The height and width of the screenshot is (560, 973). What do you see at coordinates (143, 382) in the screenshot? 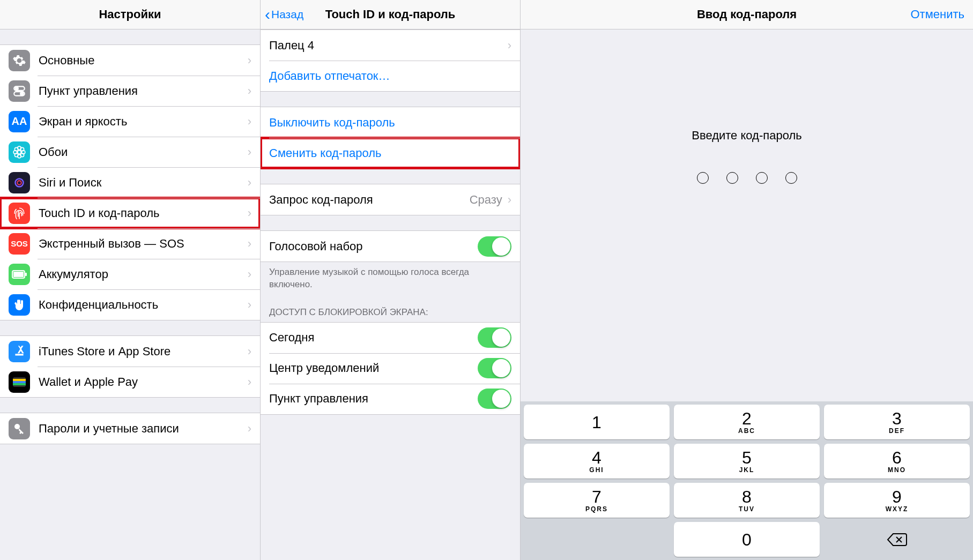
I see `settings-item-label: Wallet и Apple Pay` at bounding box center [143, 382].